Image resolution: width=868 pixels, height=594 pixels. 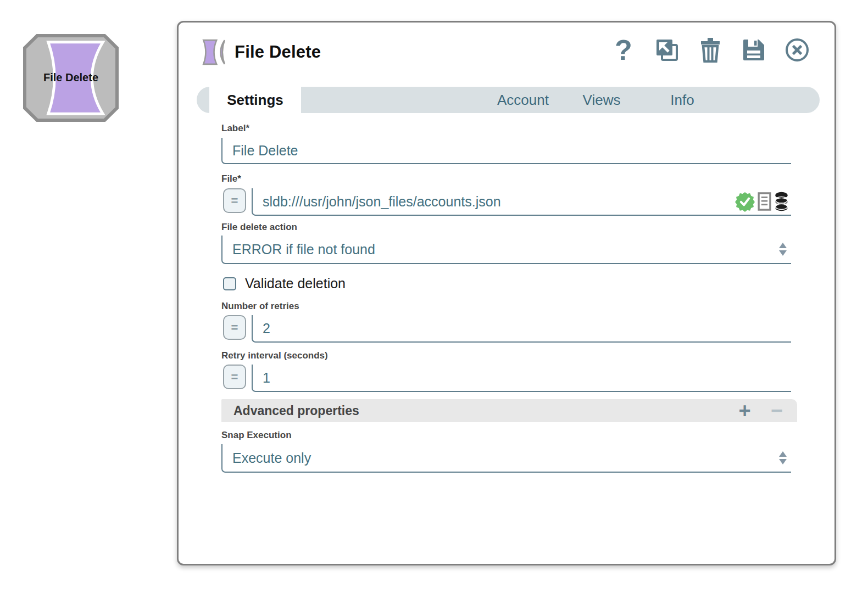 What do you see at coordinates (235, 327) in the screenshot?
I see `retries-expression-toggle: =` at bounding box center [235, 327].